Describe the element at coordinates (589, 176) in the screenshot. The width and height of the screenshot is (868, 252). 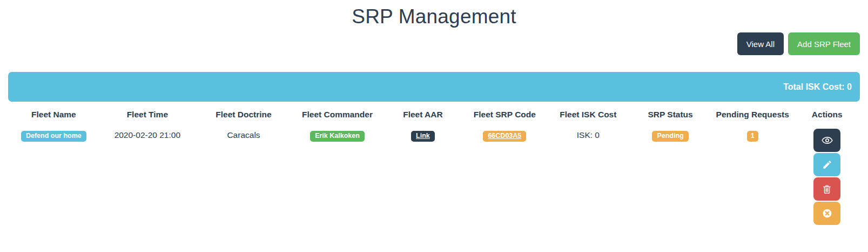
I see `fleet-isk-cost-cell: ISK: 0` at that location.